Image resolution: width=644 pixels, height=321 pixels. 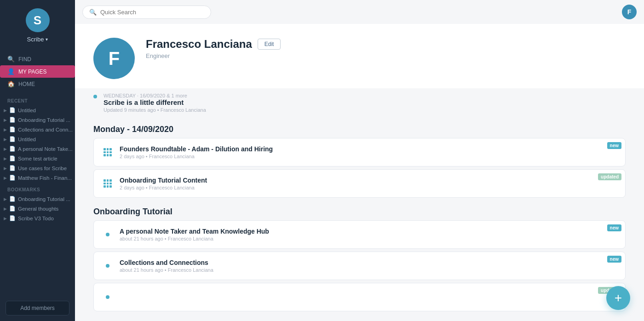 What do you see at coordinates (369, 239) in the screenshot?
I see `card-meta-personal-note: about 21 hours ago • Francesco Lanciana` at bounding box center [369, 239].